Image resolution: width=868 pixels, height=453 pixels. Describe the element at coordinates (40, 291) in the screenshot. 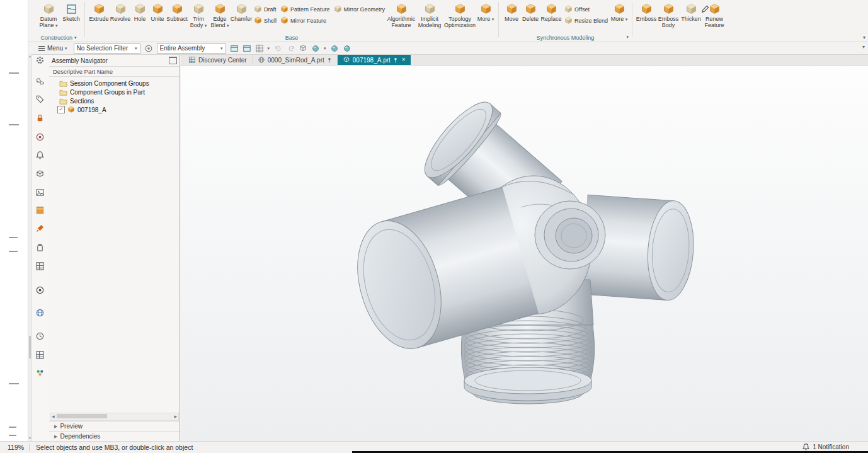

I see `target-icon` at that location.